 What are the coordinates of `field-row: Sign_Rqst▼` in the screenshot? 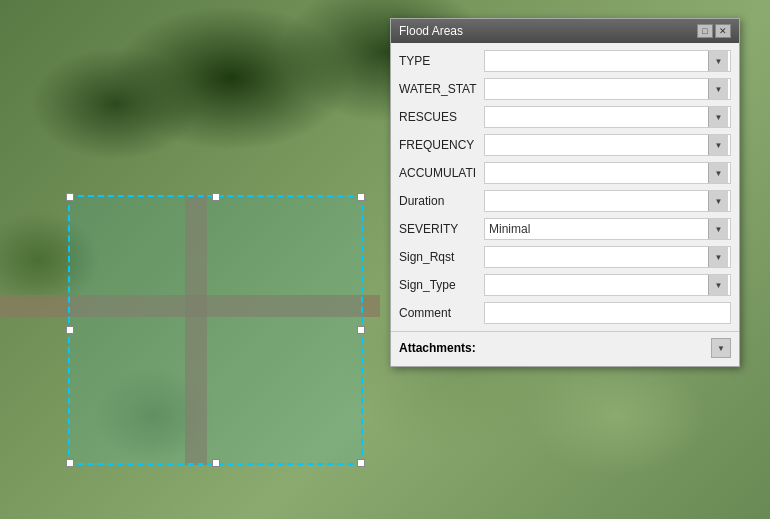 It's located at (565, 257).